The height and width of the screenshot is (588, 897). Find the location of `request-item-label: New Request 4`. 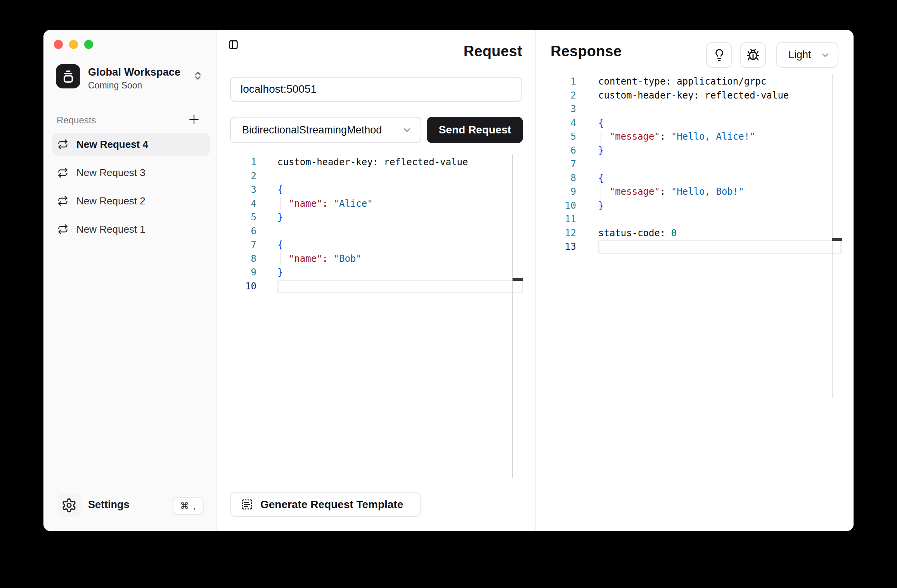

request-item-label: New Request 4 is located at coordinates (113, 144).